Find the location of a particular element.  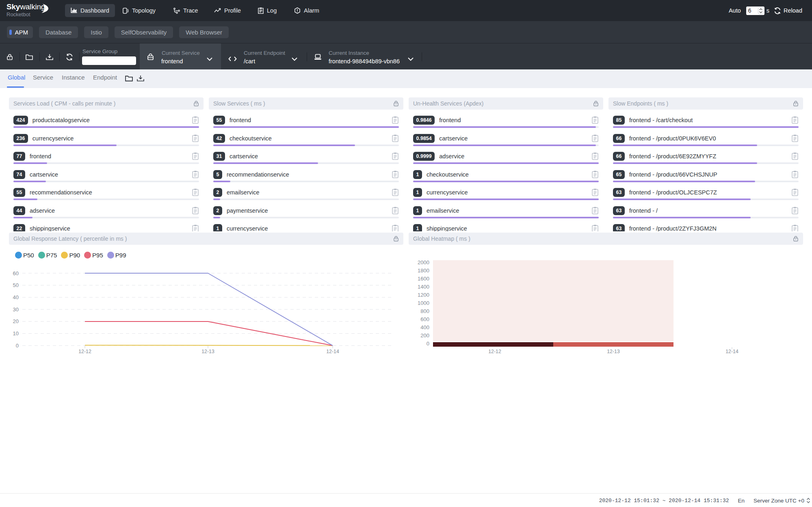

svg-text: 1400 is located at coordinates (423, 287).